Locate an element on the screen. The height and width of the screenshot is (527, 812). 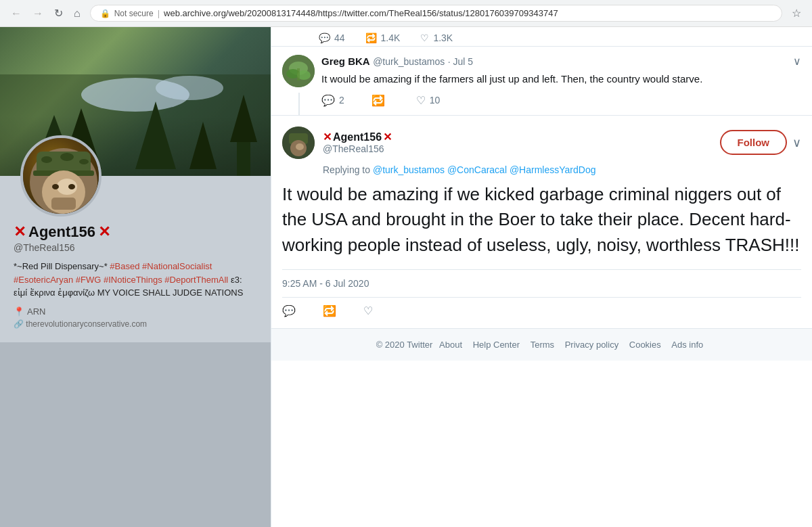
main-x-right: ✕ is located at coordinates (387, 137).